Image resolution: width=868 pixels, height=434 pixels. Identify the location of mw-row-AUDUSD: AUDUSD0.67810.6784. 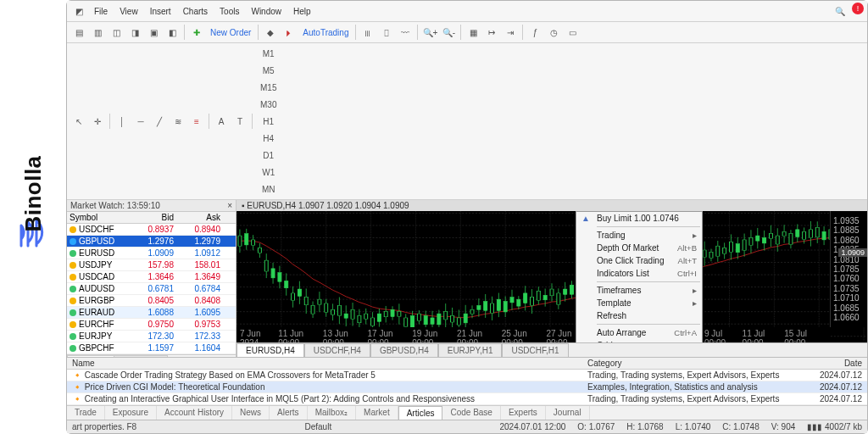
(151, 289).